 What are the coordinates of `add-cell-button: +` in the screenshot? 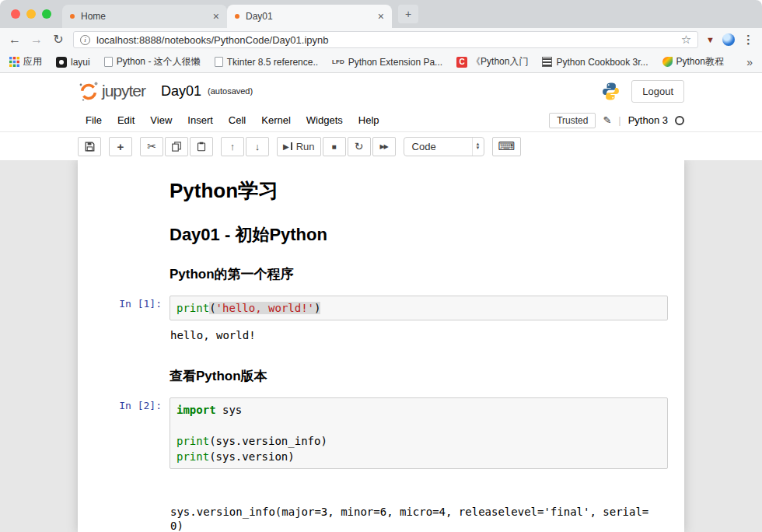 It's located at (121, 146).